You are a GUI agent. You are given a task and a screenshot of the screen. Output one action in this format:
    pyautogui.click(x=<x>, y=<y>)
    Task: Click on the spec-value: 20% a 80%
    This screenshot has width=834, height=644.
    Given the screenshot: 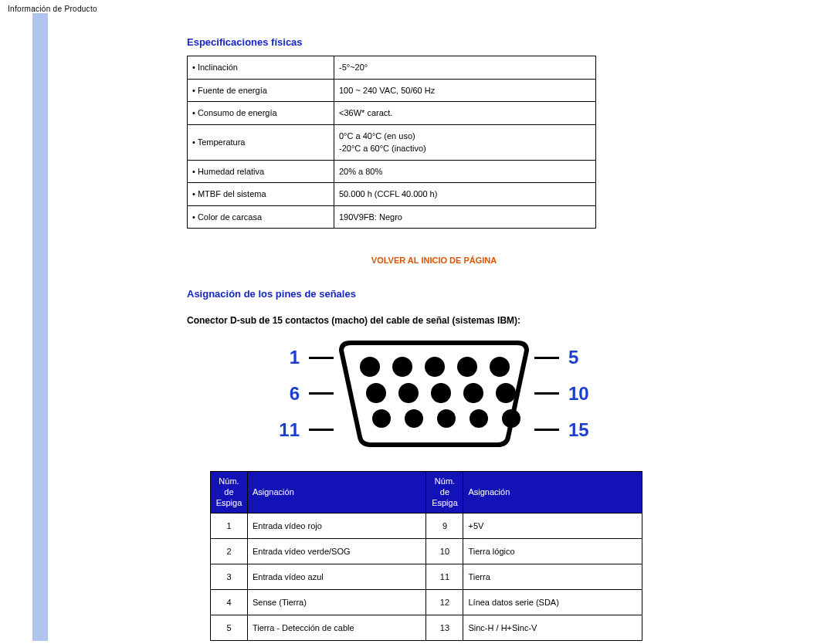 What is the action you would take?
    pyautogui.click(x=465, y=171)
    